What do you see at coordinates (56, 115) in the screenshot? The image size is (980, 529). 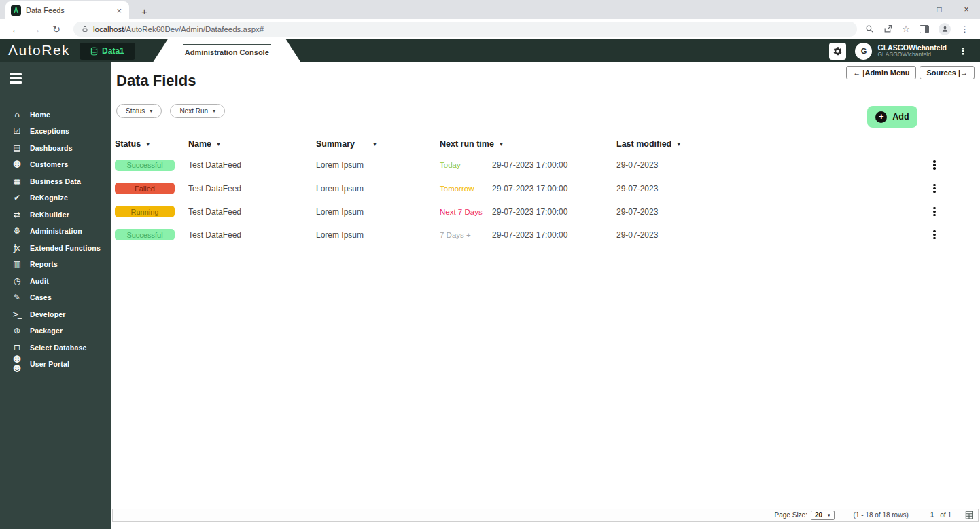 I see `sidebar-item-home: ⌂ Home` at bounding box center [56, 115].